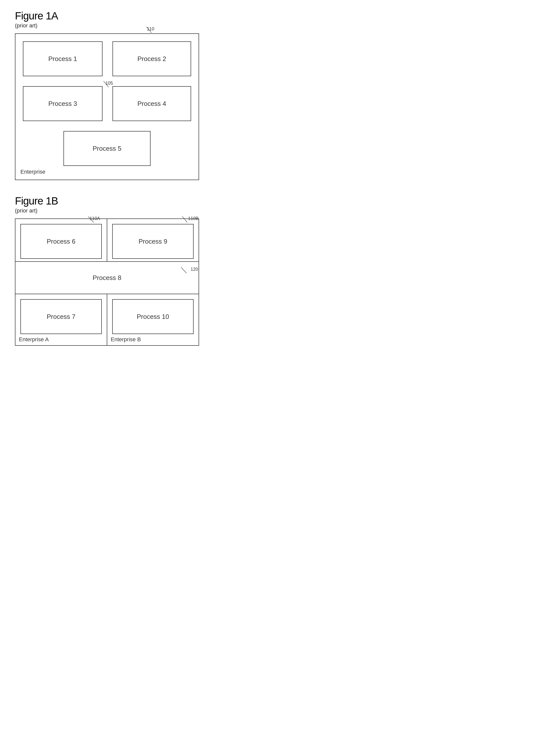  Describe the element at coordinates (152, 59) in the screenshot. I see `process-2-box: Process 2` at that location.